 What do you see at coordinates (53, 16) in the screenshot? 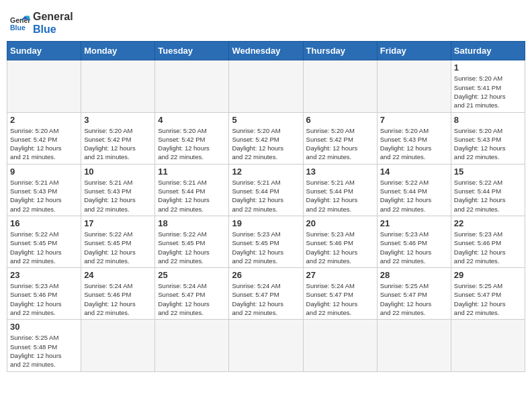
I see `logo-general: General` at bounding box center [53, 16].